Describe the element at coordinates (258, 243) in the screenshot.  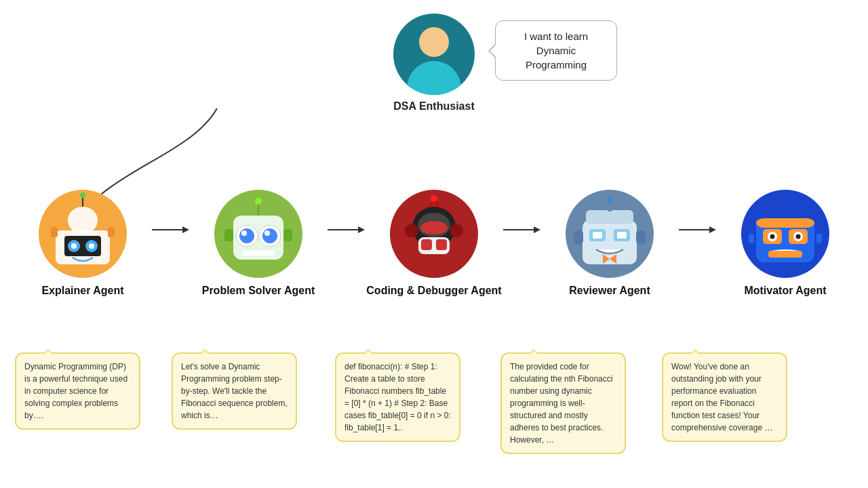
I see `agent-solver: Problem Solver Agent` at that location.